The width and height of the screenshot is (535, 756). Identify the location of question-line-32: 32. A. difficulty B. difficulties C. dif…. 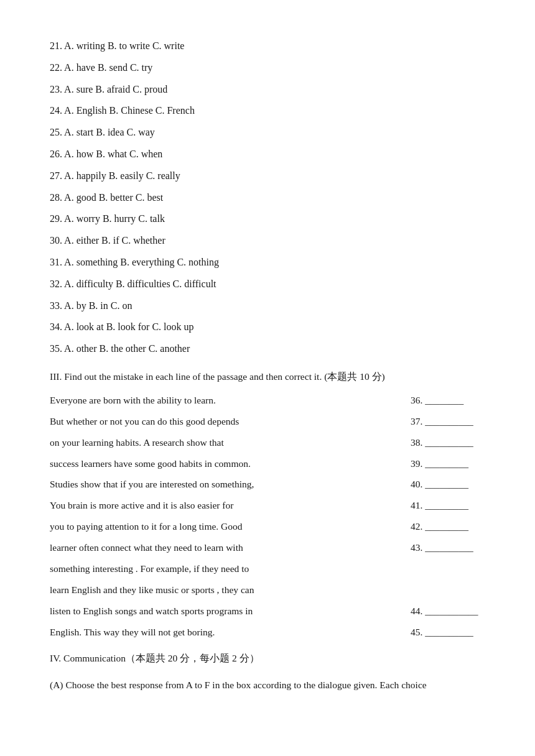
(268, 285).